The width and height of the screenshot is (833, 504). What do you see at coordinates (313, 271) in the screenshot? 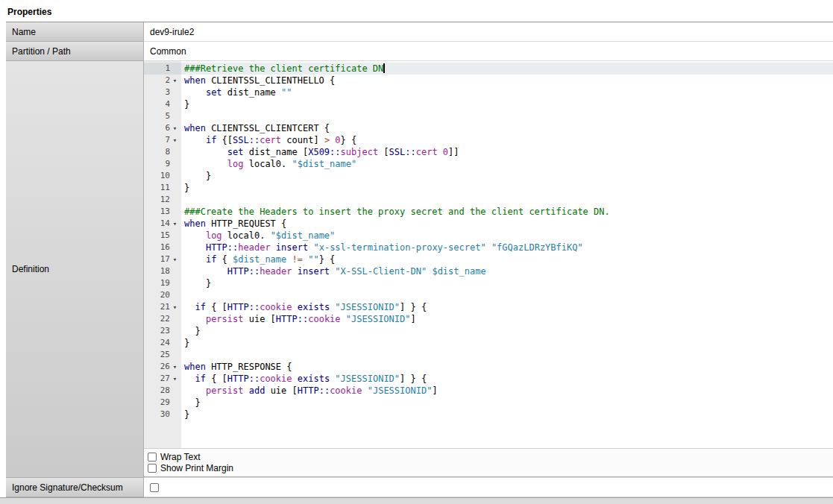
I see `code-token: insert` at bounding box center [313, 271].